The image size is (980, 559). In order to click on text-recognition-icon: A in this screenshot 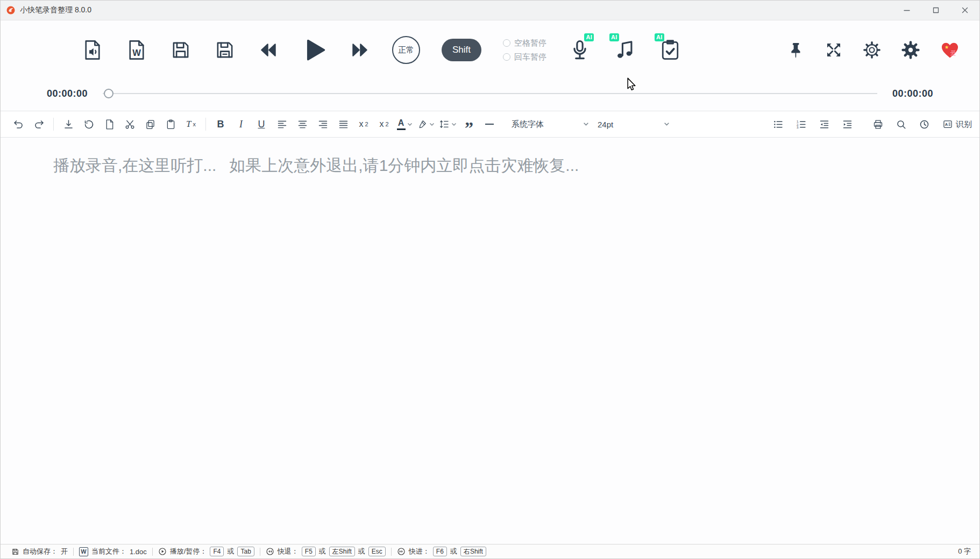, I will do `click(948, 124)`.